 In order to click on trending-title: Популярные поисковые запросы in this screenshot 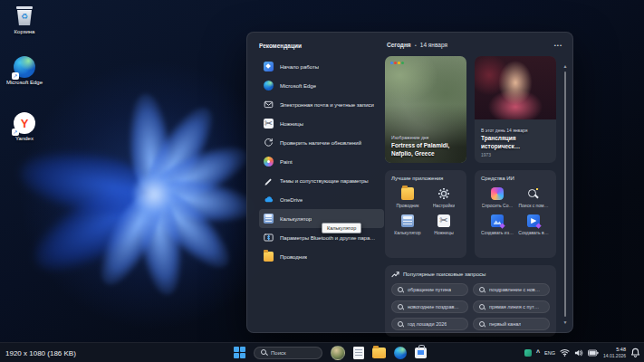, I will do `click(444, 274)`.